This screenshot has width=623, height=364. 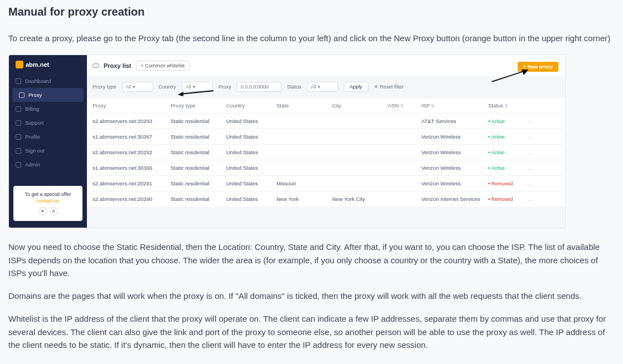 What do you see at coordinates (304, 184) in the screenshot?
I see `cell-state: Missouri` at bounding box center [304, 184].